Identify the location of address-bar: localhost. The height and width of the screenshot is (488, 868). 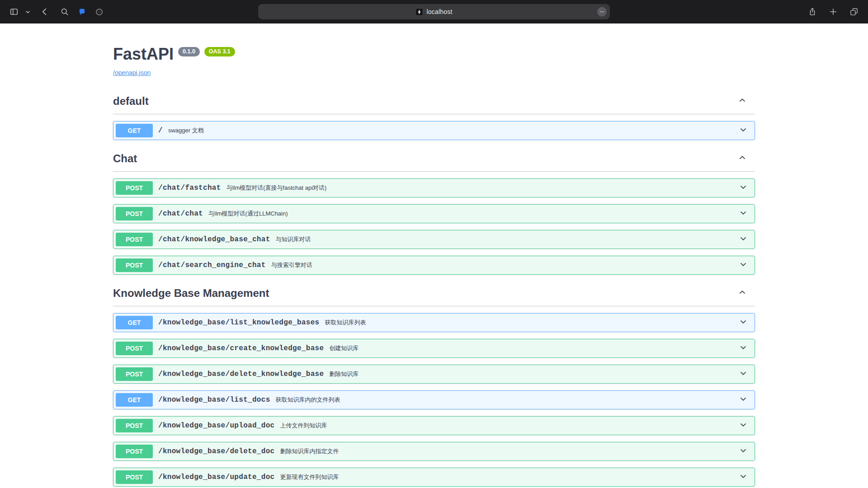
(434, 12).